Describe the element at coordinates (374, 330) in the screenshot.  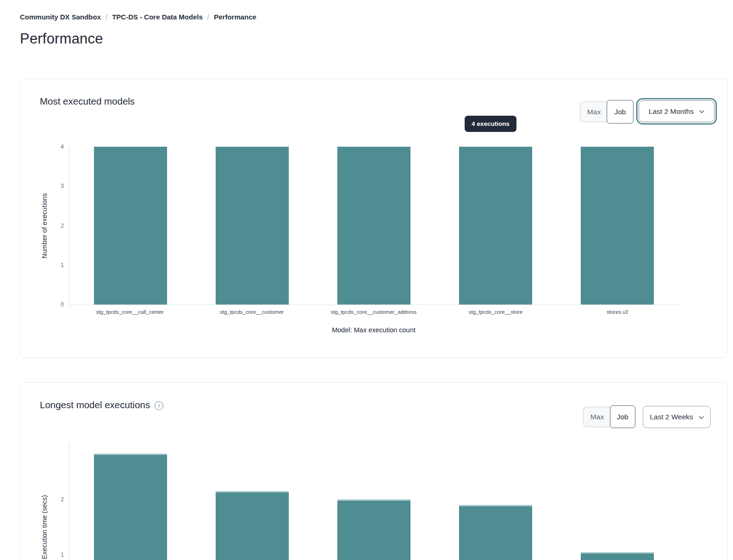
I see `x-axis-title: Model: Max execution count` at that location.